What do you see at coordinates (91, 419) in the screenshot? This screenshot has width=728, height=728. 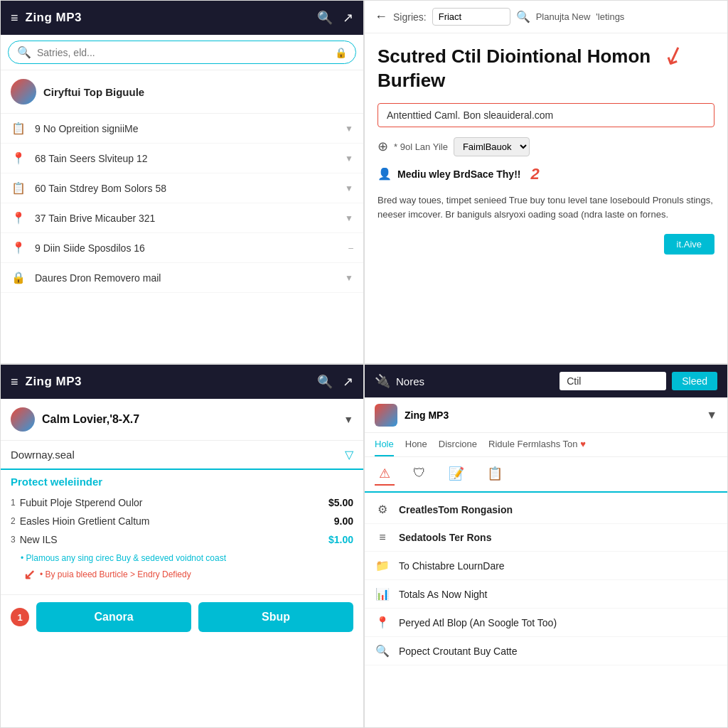 I see `plan-title: Calm Lovier,'8-X.7` at bounding box center [91, 419].